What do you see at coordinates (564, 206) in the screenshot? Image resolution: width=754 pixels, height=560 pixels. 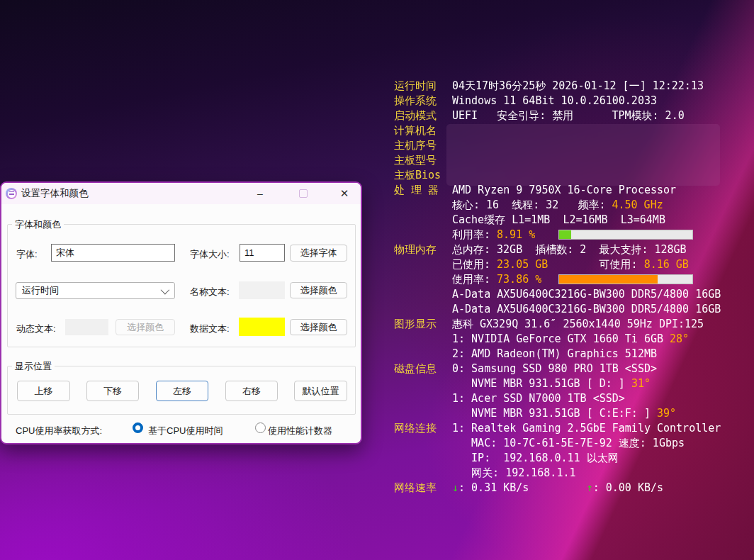 I see `sysinfo-line: 核心: 16 线程: 32 频率: 4.50 GHz` at bounding box center [564, 206].